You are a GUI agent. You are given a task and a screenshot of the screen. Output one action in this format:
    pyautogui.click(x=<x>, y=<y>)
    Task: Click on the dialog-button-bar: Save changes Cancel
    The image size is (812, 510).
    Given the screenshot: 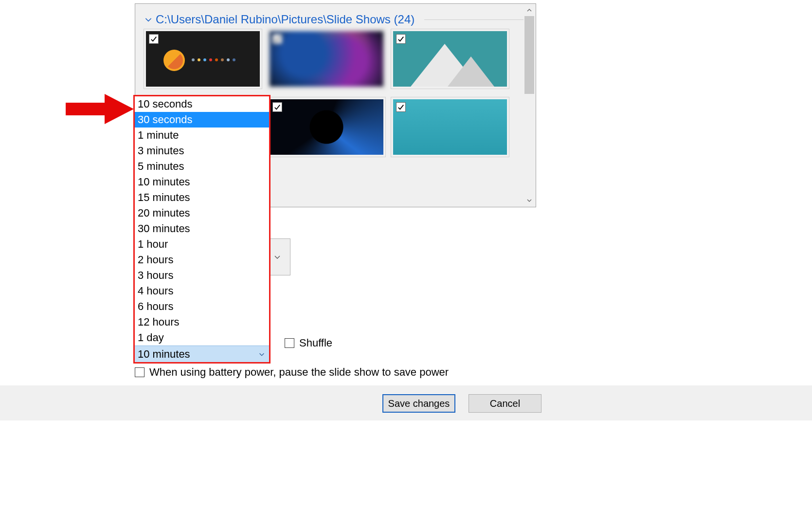 What is the action you would take?
    pyautogui.click(x=406, y=403)
    